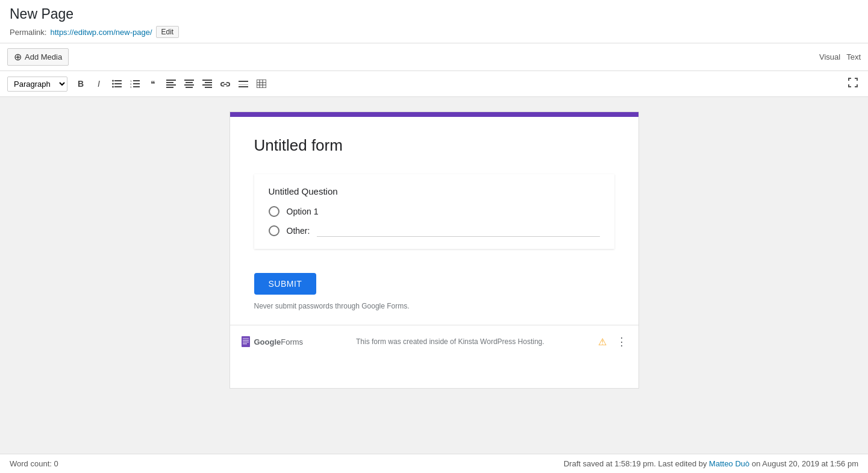  What do you see at coordinates (434, 14) in the screenshot?
I see `page-title: New Page` at bounding box center [434, 14].